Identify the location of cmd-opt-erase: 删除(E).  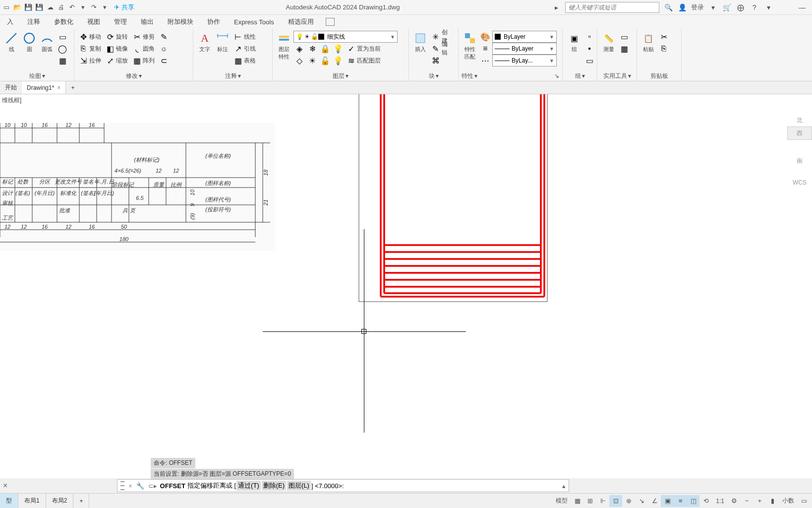
(274, 486).